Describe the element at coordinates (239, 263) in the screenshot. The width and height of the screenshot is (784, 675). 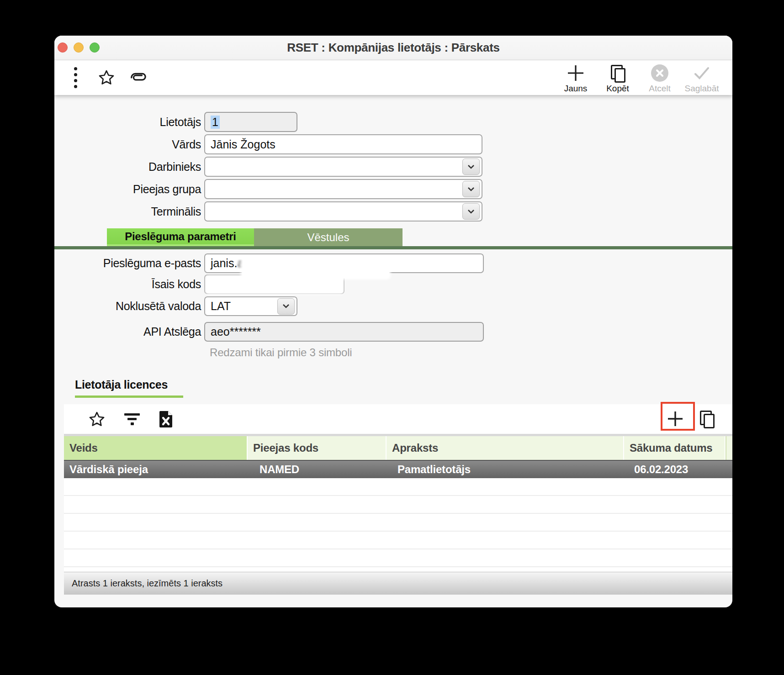
I see `redacted-text: a` at that location.